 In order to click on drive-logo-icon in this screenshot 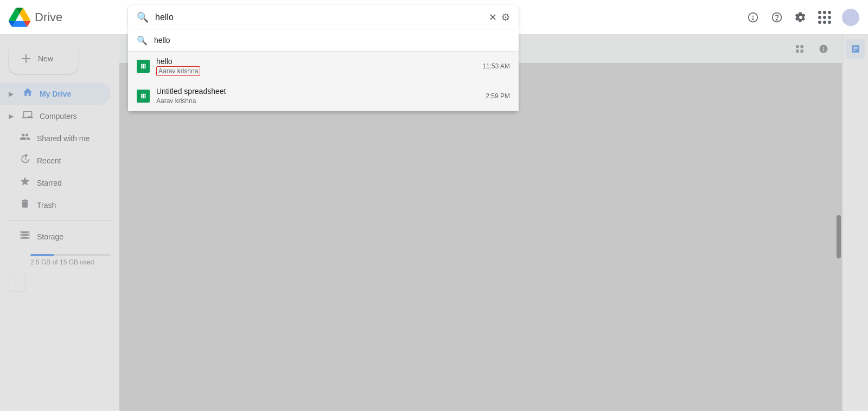, I will do `click(20, 17)`.